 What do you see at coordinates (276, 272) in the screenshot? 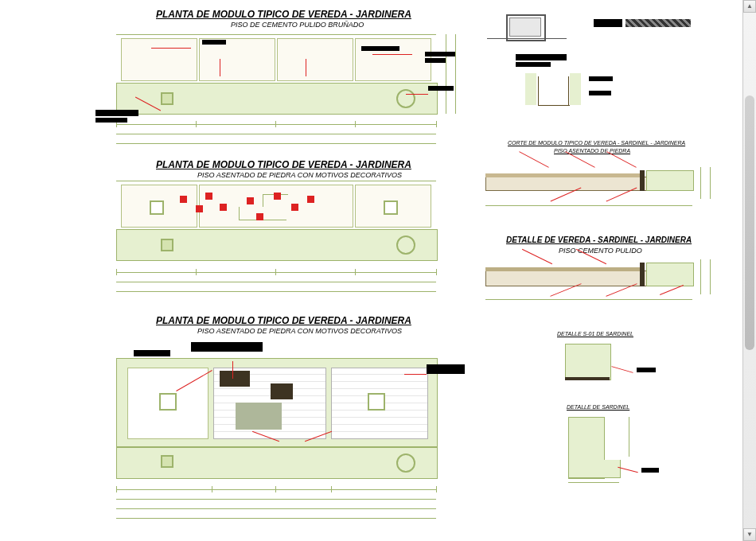
I see `plan2-dim1` at bounding box center [276, 272].